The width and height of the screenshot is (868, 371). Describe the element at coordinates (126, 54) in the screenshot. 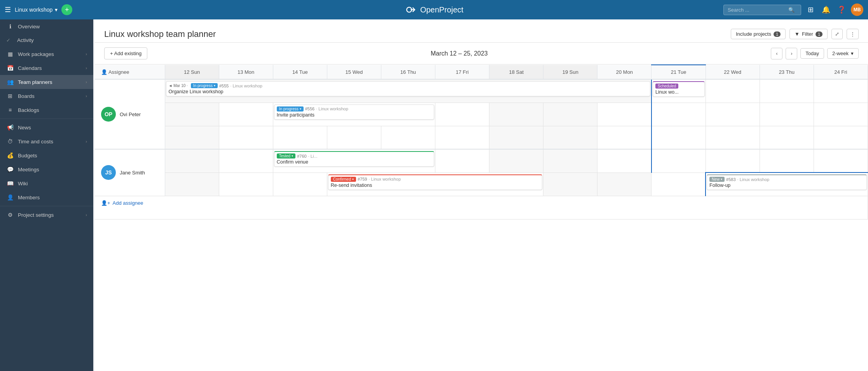

I see `add-existing-button: + Add existing` at that location.